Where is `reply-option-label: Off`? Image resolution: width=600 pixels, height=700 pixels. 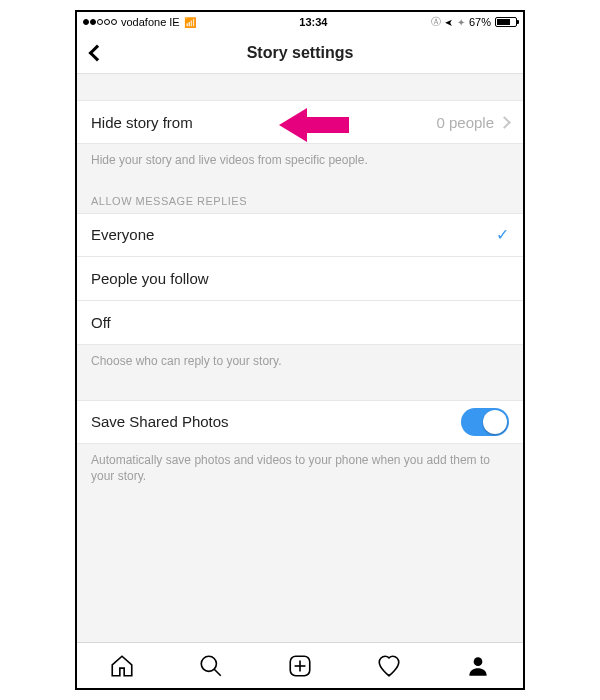 reply-option-label: Off is located at coordinates (101, 322).